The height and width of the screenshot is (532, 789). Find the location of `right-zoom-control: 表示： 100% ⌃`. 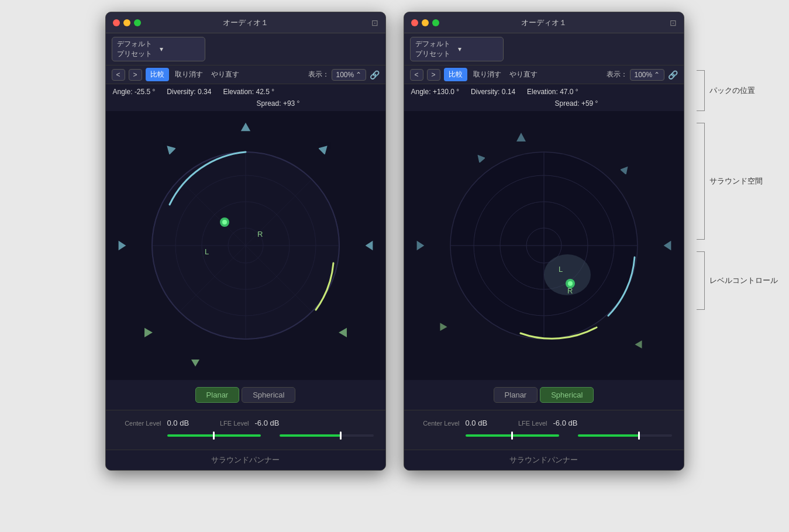

right-zoom-control: 表示： 100% ⌃ is located at coordinates (635, 75).